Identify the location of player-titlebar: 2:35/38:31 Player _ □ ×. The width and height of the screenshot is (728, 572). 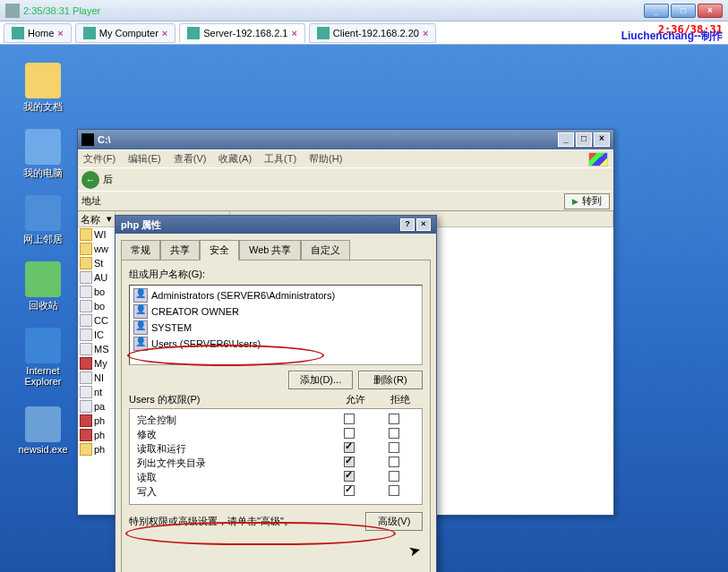
(364, 11).